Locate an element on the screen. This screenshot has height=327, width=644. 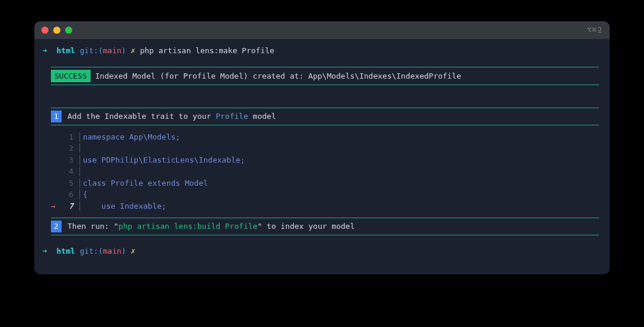
step-text-before: Add the Indexable trait to your is located at coordinates (141, 116).